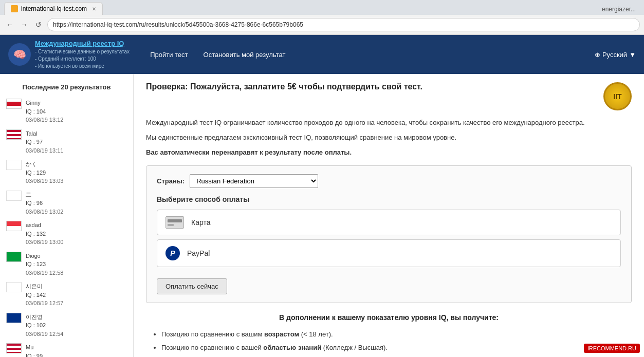  What do you see at coordinates (192, 287) in the screenshot?
I see `pay-now-button: Оплатить сейчас` at bounding box center [192, 287].